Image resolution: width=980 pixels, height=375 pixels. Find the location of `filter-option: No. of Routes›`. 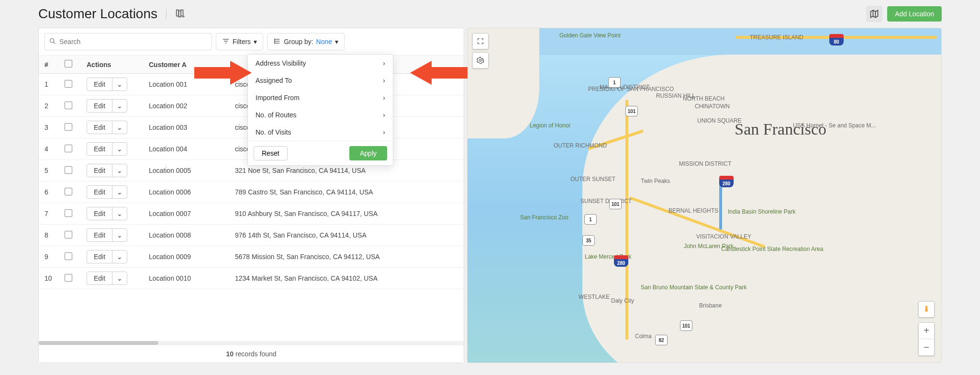

filter-option: No. of Routes› is located at coordinates (321, 115).